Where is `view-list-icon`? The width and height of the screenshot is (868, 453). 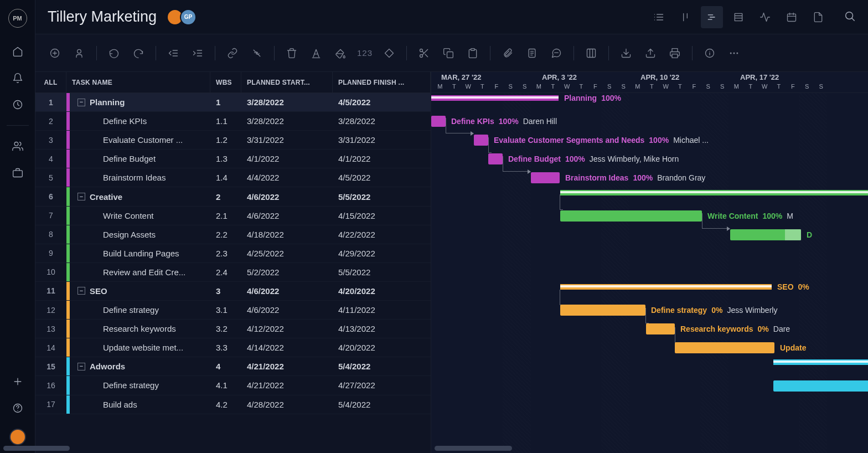
view-list-icon is located at coordinates (659, 17).